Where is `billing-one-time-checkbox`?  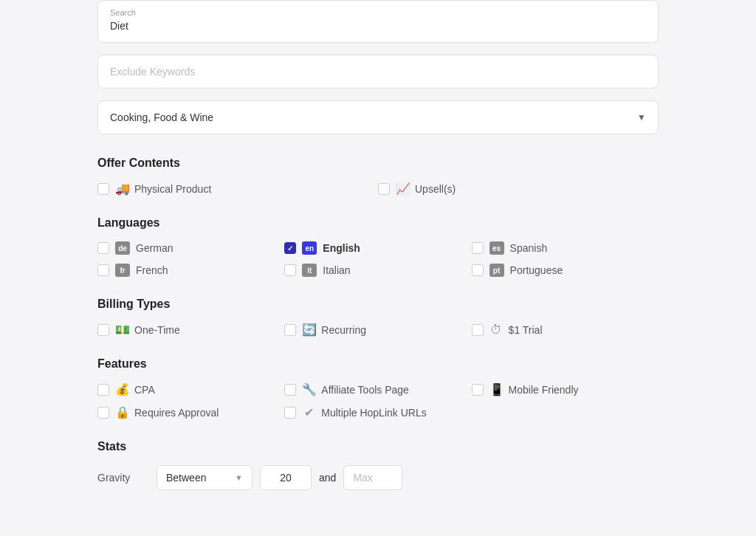 billing-one-time-checkbox is located at coordinates (103, 330).